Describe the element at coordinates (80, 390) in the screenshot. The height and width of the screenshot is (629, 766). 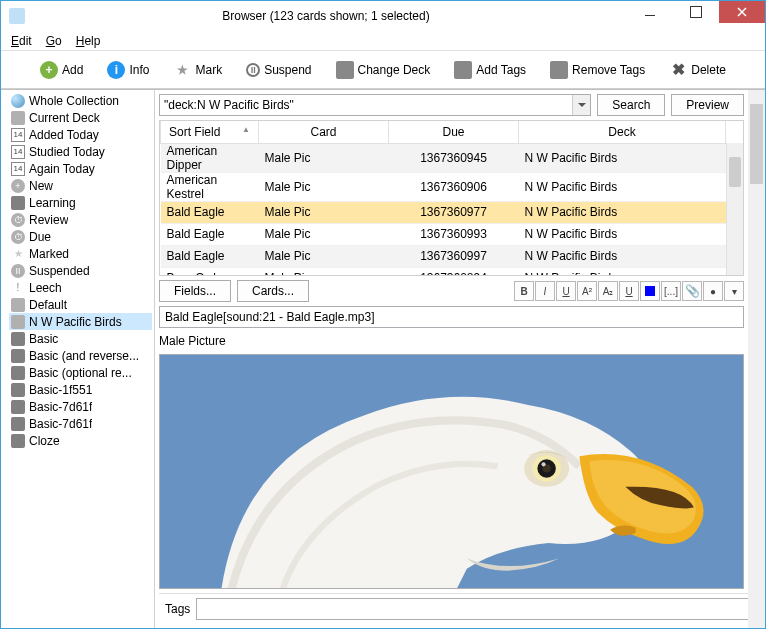
I see `sidebar-item: Basic-1f551` at that location.